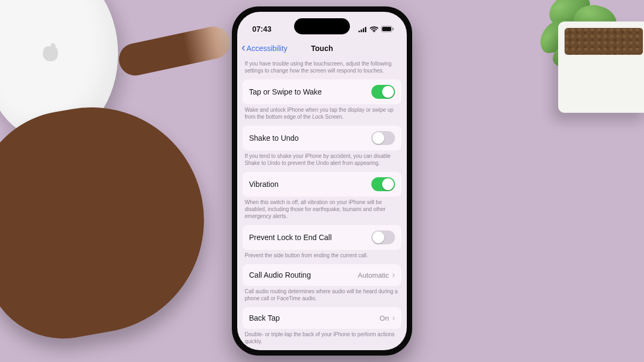 The width and height of the screenshot is (644, 362). I want to click on row-back-tap: Back Tap On ›, so click(322, 318).